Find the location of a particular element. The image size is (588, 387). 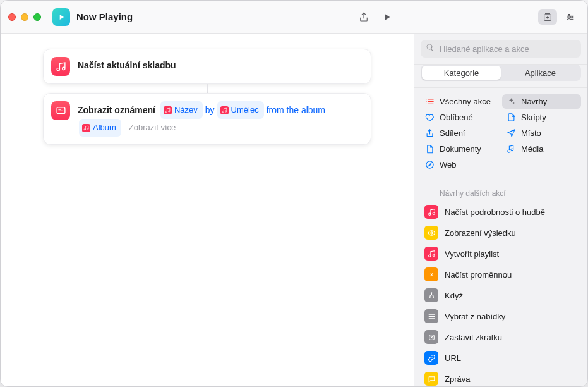

heart-icon is located at coordinates (429, 118).